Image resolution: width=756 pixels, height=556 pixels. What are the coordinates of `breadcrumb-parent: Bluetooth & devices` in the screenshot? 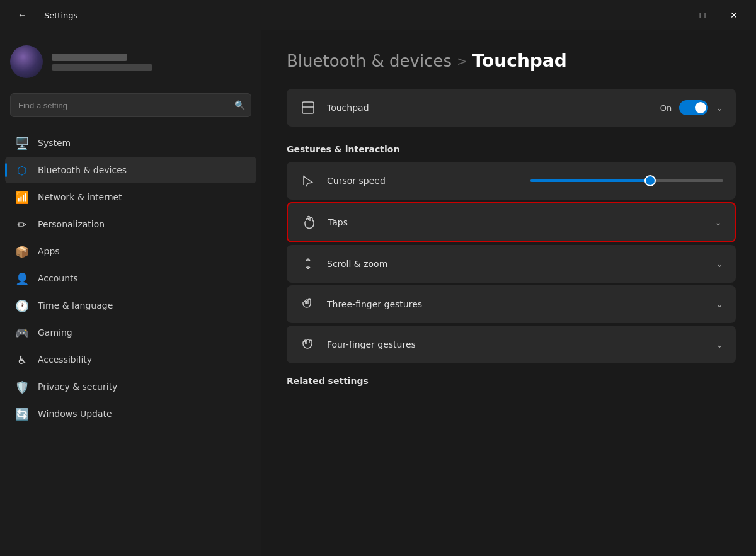 It's located at (369, 61).